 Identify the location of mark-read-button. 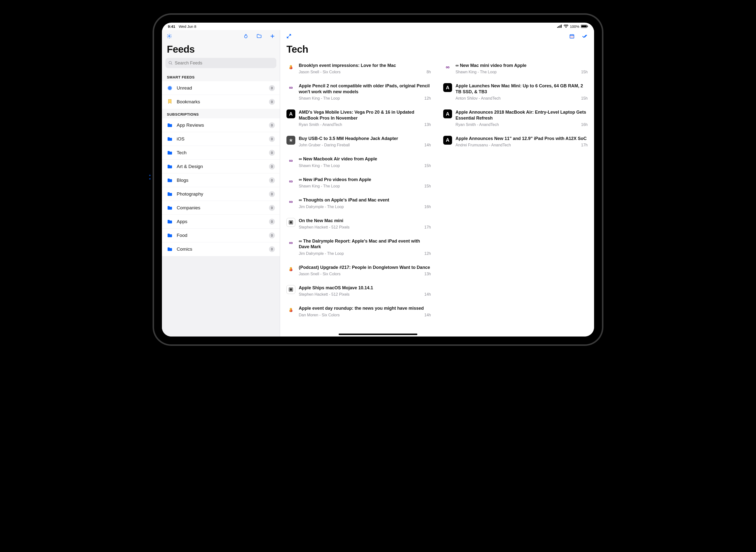
(585, 36).